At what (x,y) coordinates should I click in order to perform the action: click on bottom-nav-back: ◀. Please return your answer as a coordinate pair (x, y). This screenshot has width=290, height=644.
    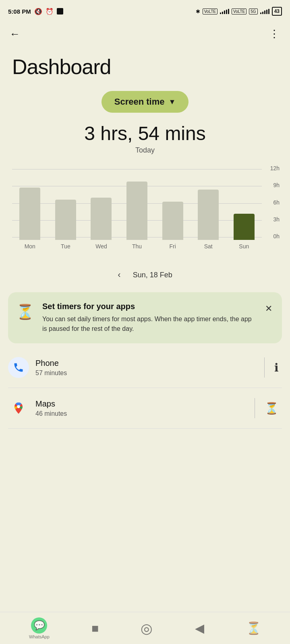
    Looking at the image, I should click on (200, 628).